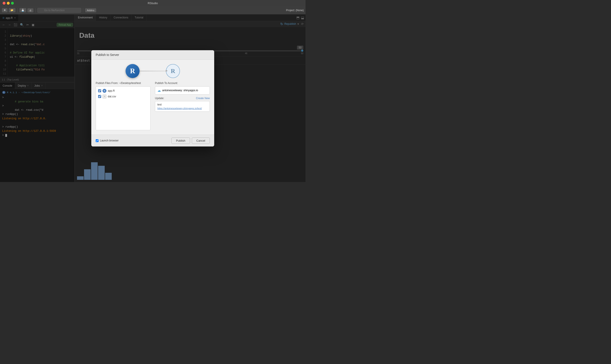  I want to click on save-button: 💾, so click(23, 10).